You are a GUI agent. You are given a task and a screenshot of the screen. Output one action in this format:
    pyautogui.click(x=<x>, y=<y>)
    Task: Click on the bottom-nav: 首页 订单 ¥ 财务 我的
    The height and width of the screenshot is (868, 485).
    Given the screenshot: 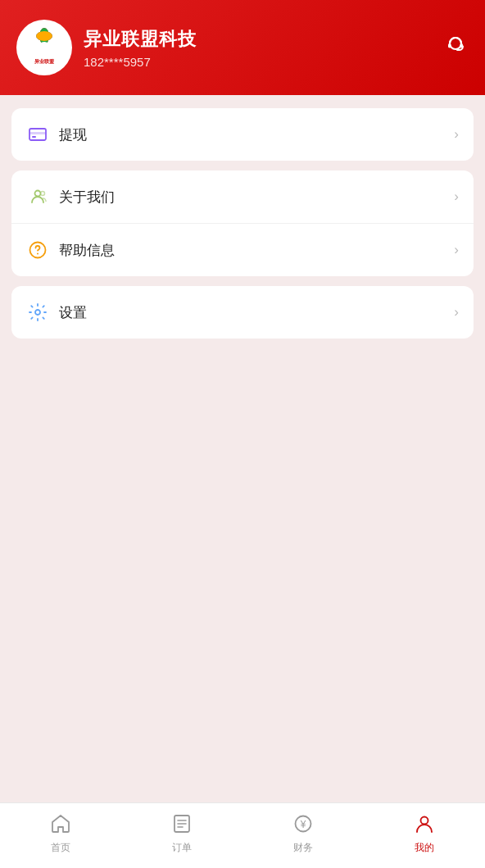 What is the action you would take?
    pyautogui.click(x=242, y=835)
    